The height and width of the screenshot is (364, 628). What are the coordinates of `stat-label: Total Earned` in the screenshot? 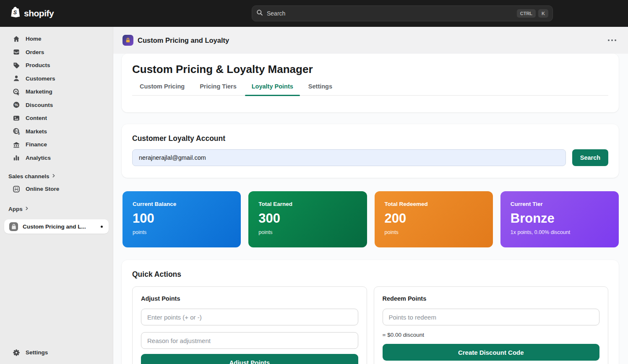 It's located at (307, 204).